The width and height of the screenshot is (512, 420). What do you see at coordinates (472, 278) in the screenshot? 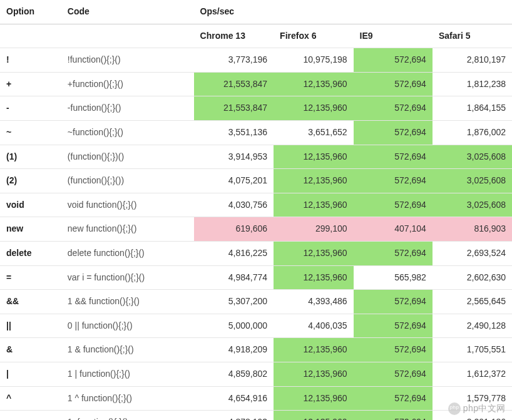
I see `cell-value: 2,602,630` at bounding box center [472, 278].